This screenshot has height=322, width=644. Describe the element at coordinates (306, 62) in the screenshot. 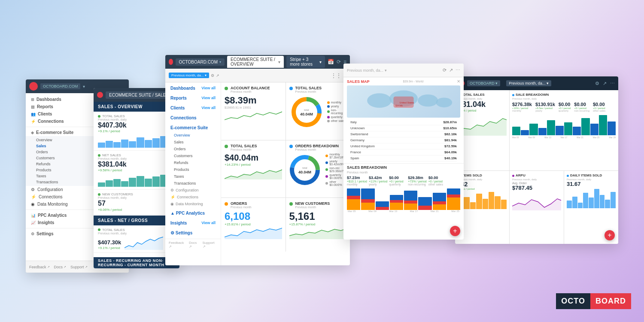

I see `p3-tab2: Stripe + 3 more stores ▾` at that location.